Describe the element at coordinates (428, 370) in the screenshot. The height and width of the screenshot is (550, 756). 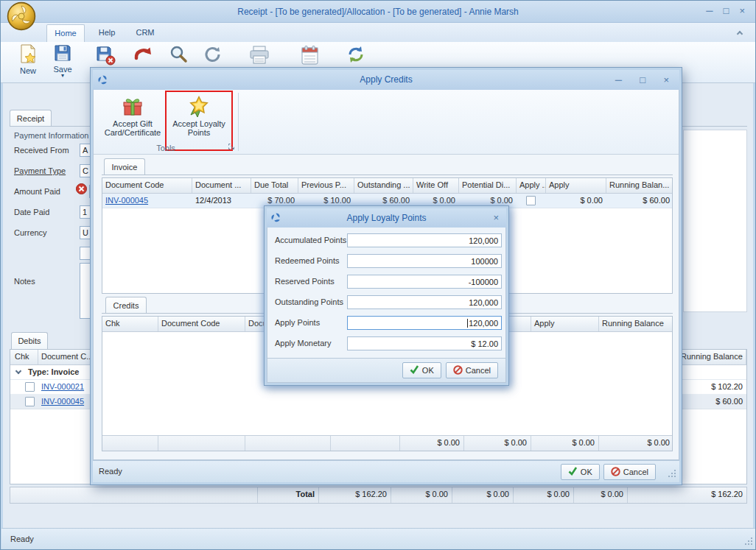
I see `ok-button-label: OK` at that location.